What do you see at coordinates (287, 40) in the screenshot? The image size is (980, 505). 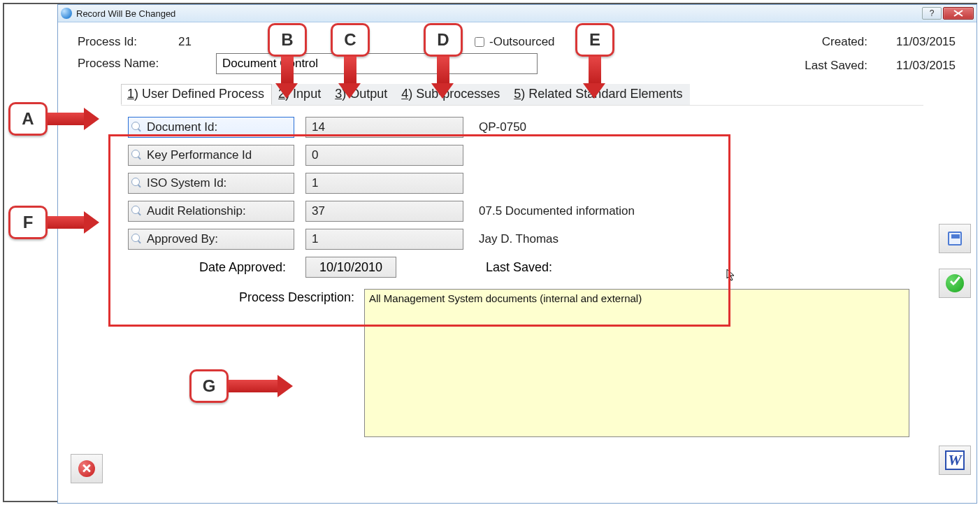 I see `callout-b: B` at bounding box center [287, 40].